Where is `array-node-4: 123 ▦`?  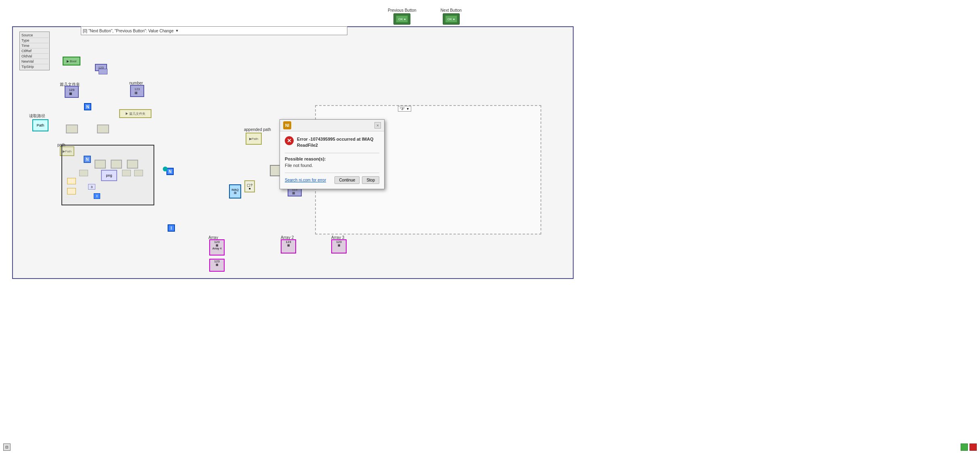 array-node-4: 123 ▦ is located at coordinates (217, 265).